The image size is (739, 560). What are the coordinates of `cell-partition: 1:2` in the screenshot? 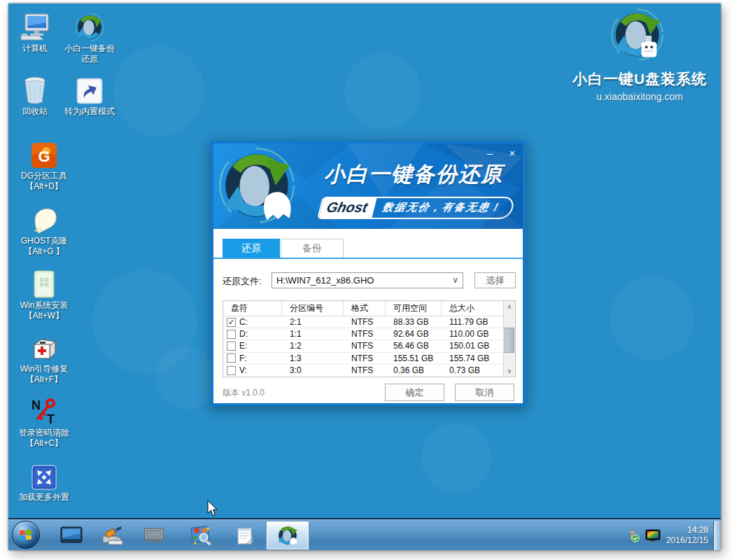 It's located at (313, 346).